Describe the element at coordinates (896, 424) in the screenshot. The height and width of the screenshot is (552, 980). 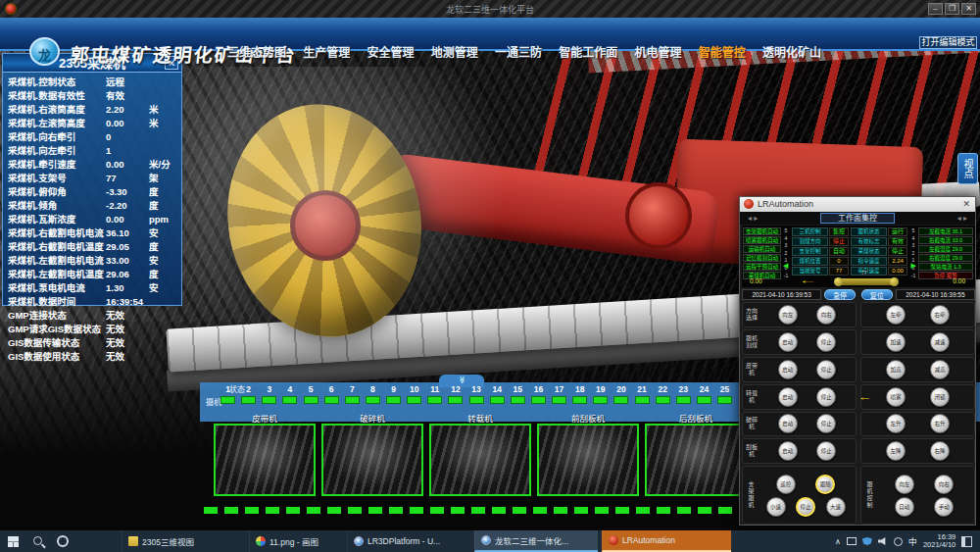
I see `round-button: 左升` at that location.